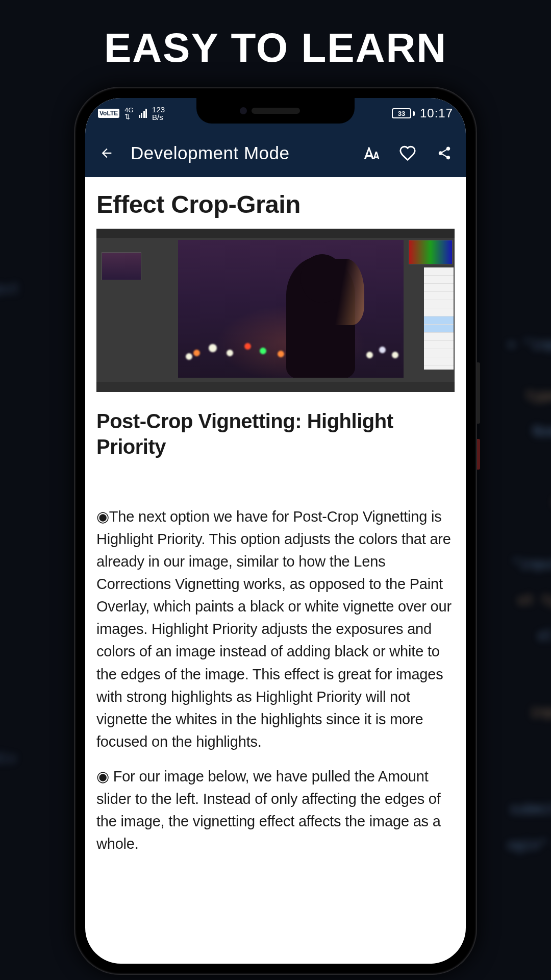  What do you see at coordinates (107, 153) in the screenshot?
I see `back-button` at bounding box center [107, 153].